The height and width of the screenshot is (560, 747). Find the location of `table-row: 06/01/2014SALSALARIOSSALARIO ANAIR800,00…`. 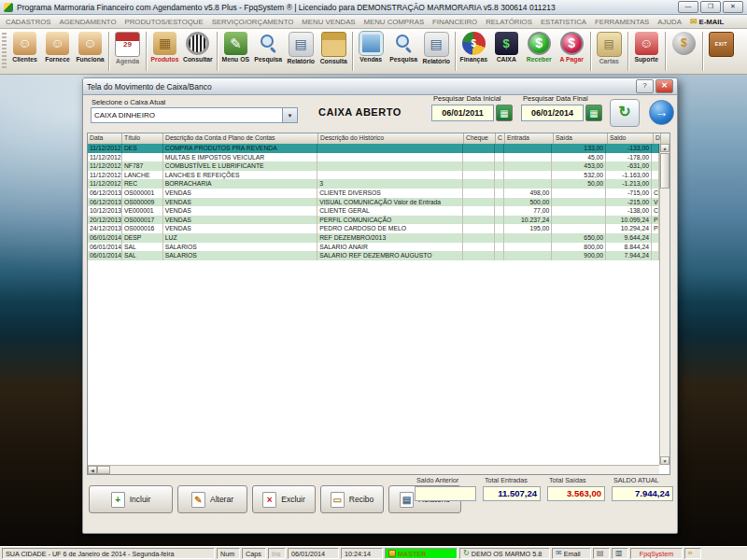

table-row: 06/01/2014SALSALARIOSSALARIO ANAIR800,00… is located at coordinates (374, 247).